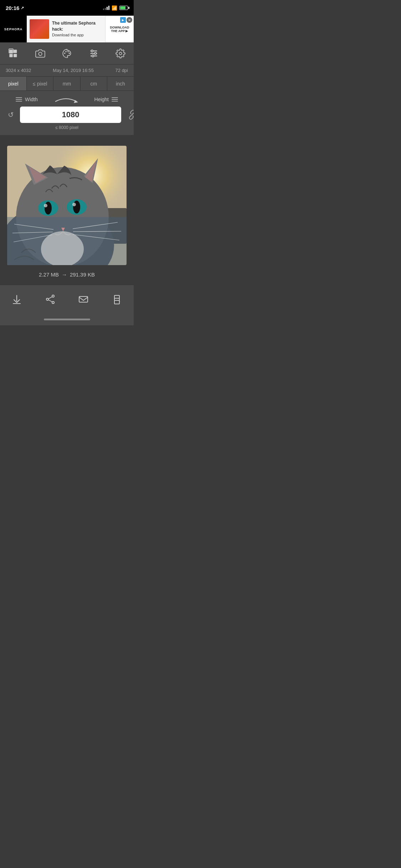 This screenshot has width=401, height=868. I want to click on tab-inch: inch, so click(120, 83).